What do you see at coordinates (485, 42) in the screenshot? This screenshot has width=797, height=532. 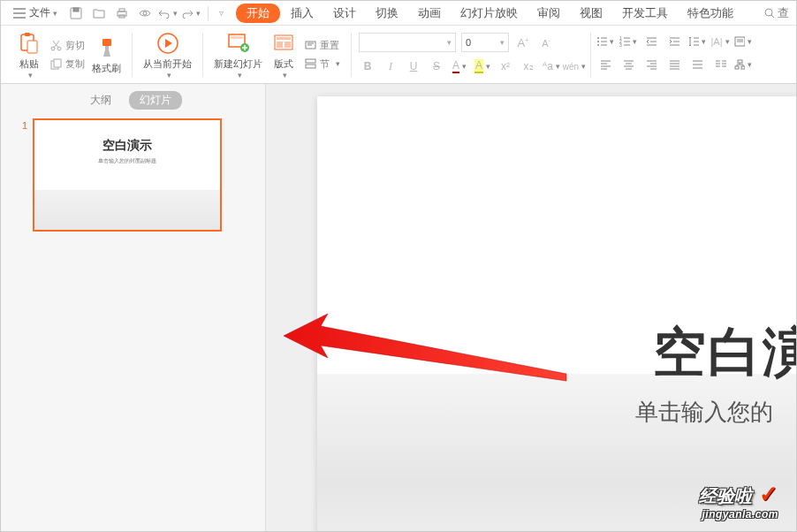 I see `font-size-select: 0▾` at bounding box center [485, 42].